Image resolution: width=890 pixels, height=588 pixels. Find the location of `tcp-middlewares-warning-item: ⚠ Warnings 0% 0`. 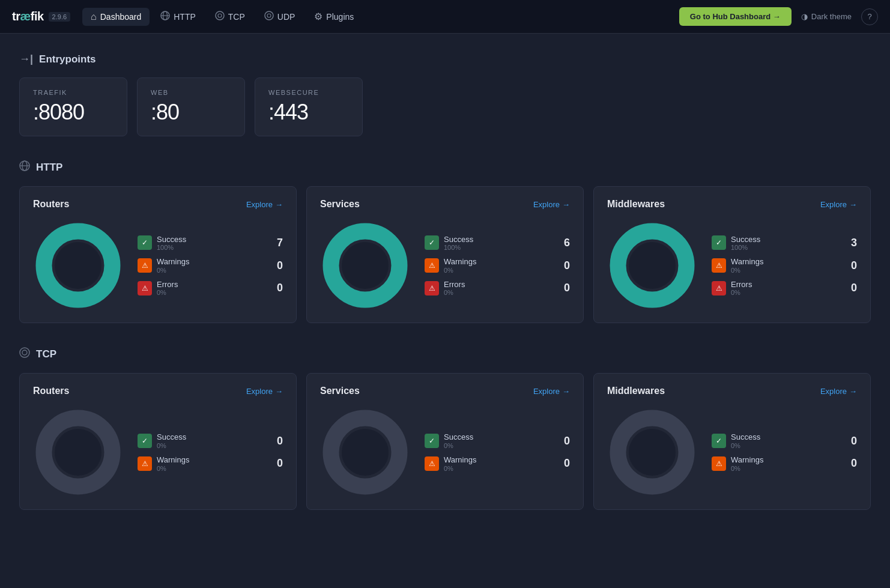

tcp-middlewares-warning-item: ⚠ Warnings 0% 0 is located at coordinates (784, 464).